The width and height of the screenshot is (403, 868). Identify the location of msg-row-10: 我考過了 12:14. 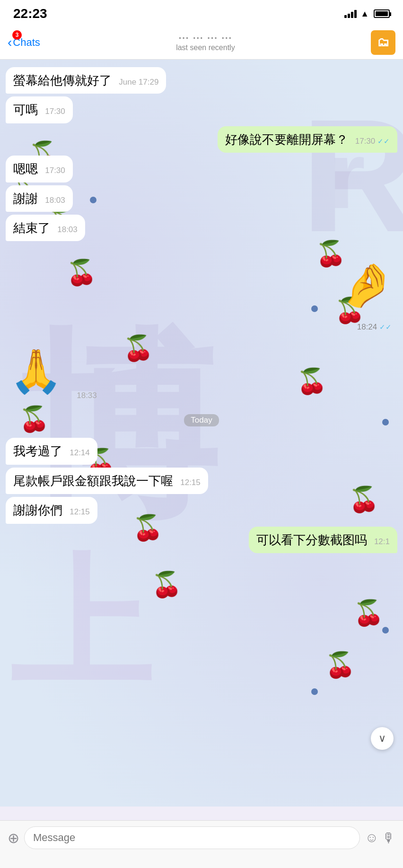
(202, 451).